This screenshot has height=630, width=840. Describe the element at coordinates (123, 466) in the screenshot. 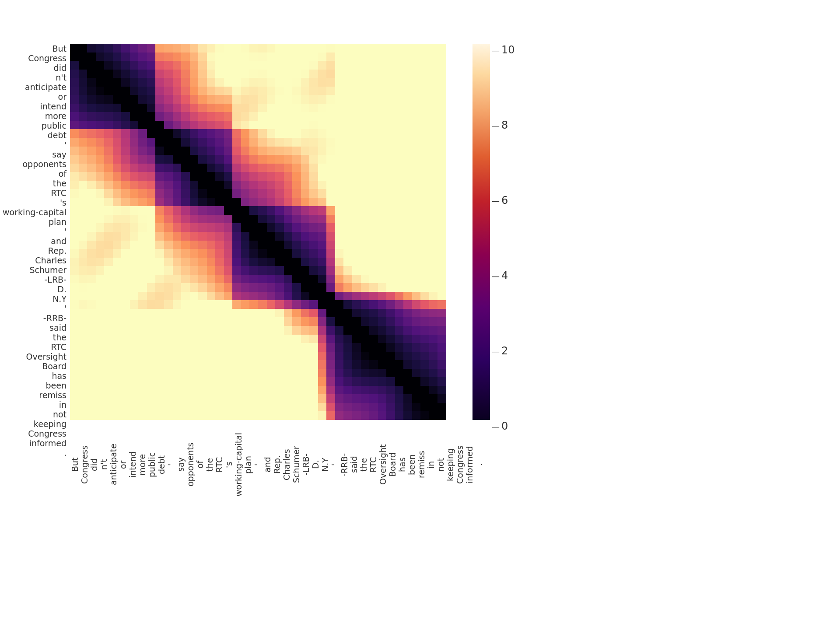

I see `x-label: or` at that location.